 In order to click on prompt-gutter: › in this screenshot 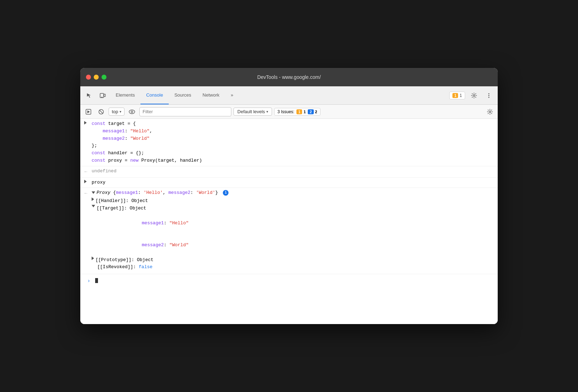, I will do `click(89, 281)`.